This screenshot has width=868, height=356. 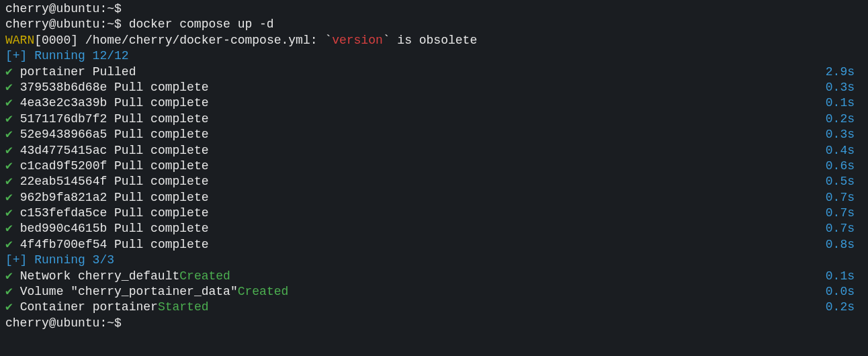 I want to click on resource-name: Container portainer, so click(x=89, y=307).